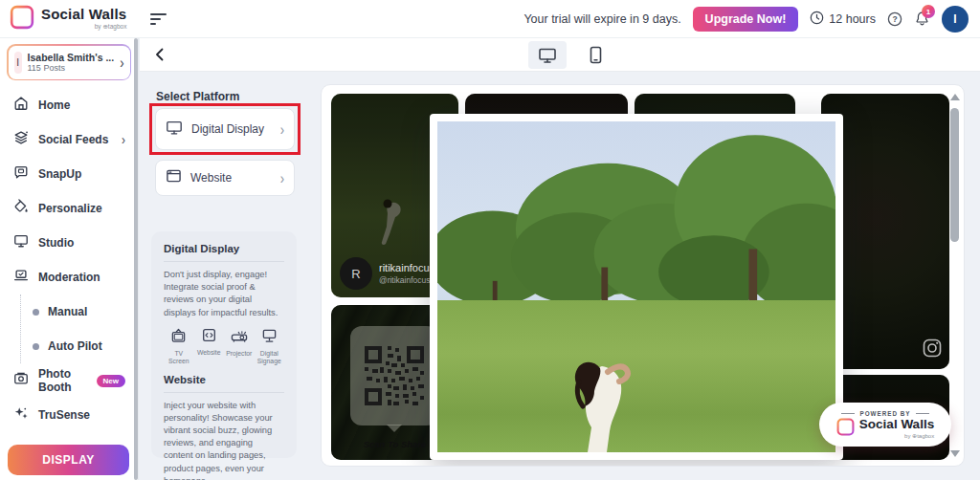  Describe the element at coordinates (394, 376) in the screenshot. I see `qr-panel` at that location.